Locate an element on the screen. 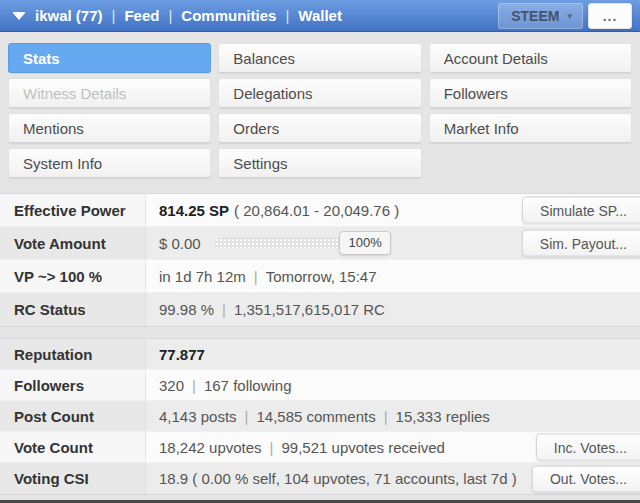 The width and height of the screenshot is (640, 503). replies-count: 15,333 replies is located at coordinates (443, 416).